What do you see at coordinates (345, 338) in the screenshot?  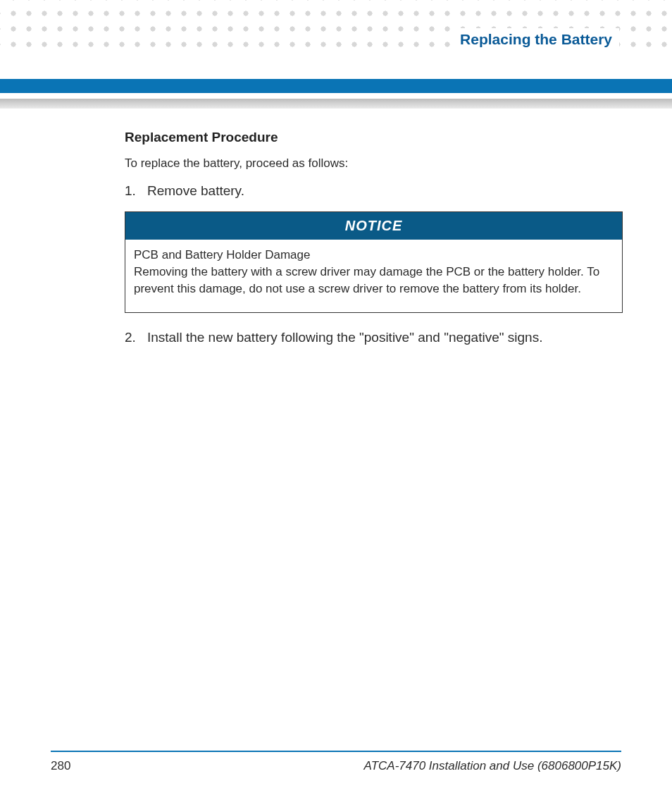 I see `step-text: Install the new battery following the "p…` at bounding box center [345, 338].